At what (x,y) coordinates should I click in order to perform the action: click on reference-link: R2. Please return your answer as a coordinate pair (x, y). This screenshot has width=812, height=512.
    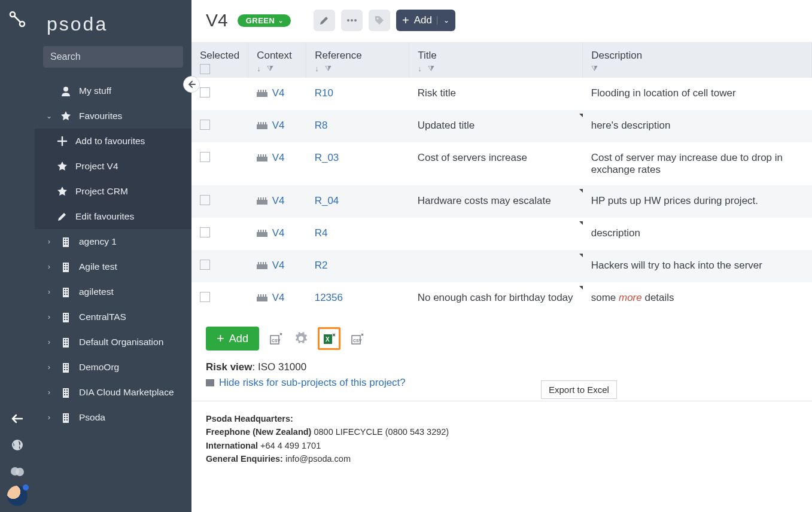
    Looking at the image, I should click on (321, 266).